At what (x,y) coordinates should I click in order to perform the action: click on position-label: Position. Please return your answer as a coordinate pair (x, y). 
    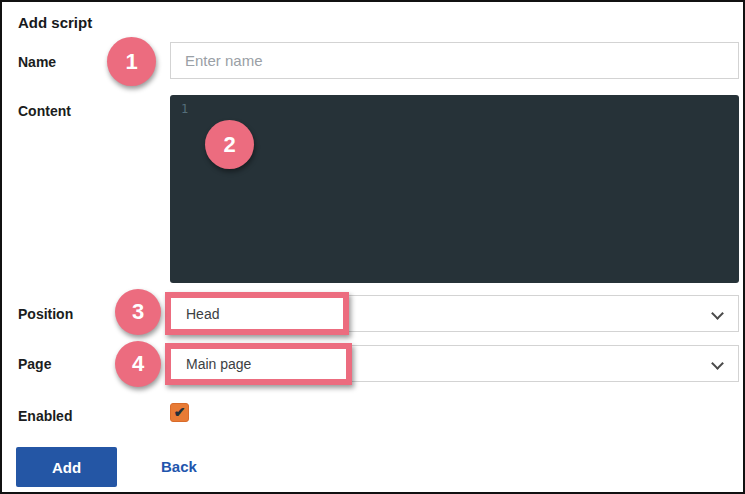
    Looking at the image, I should click on (46, 314).